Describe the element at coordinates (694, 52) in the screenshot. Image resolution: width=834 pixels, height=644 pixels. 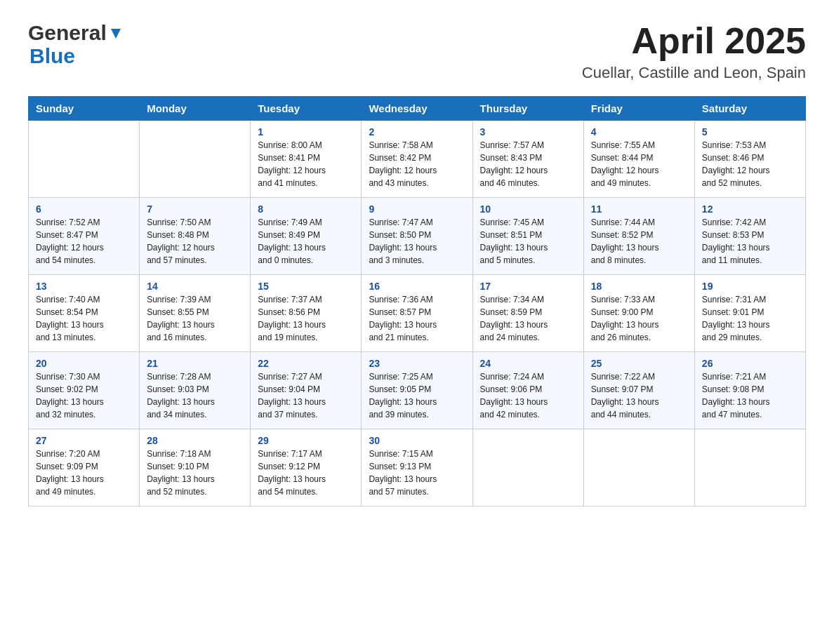
I see `title-area: April 2025 Cuellar, Castille and Leon, S…` at that location.